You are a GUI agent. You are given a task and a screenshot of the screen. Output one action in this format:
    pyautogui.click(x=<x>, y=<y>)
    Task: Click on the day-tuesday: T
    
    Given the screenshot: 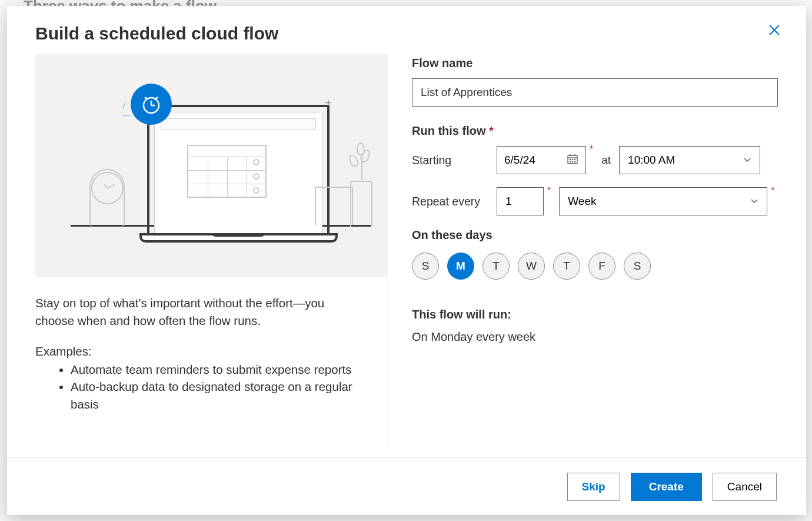 What is the action you would take?
    pyautogui.click(x=496, y=266)
    